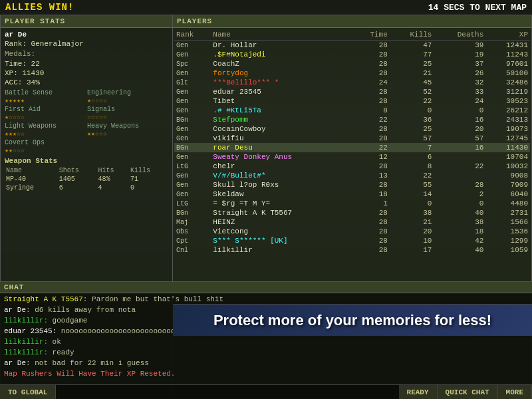  Describe the element at coordinates (68, 321) in the screenshot. I see `chat-text: goodgame` at that location.